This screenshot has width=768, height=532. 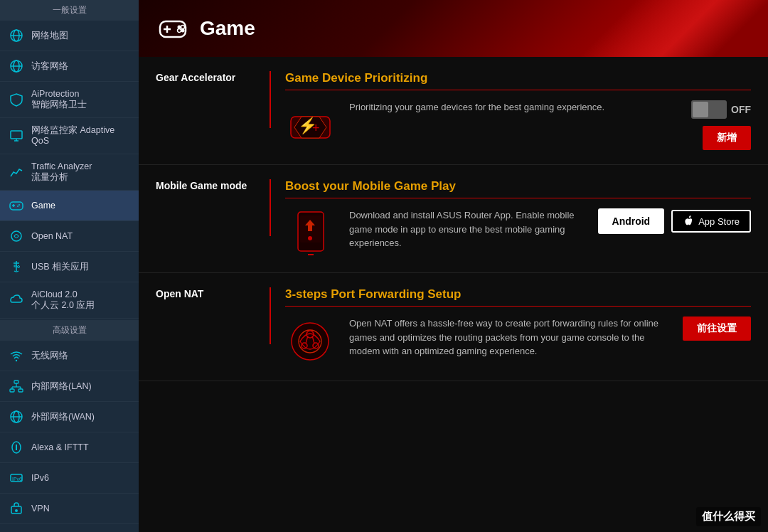 What do you see at coordinates (518, 297) in the screenshot?
I see `open-nat-title: 3-steps Port Forwarding Setup` at bounding box center [518, 297].